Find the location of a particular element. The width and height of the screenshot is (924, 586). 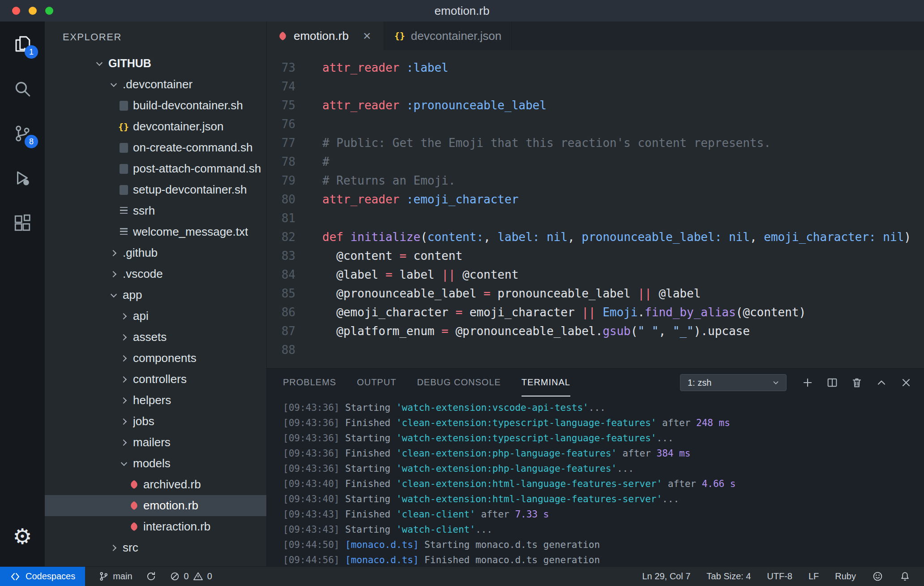

line-number: 88 is located at coordinates (291, 350).